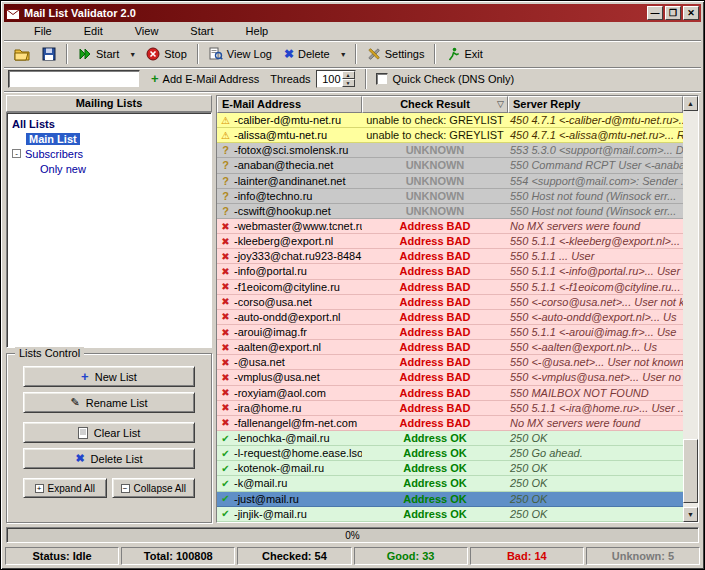 This screenshot has height=570, width=705. I want to click on menu-file: File, so click(43, 31).